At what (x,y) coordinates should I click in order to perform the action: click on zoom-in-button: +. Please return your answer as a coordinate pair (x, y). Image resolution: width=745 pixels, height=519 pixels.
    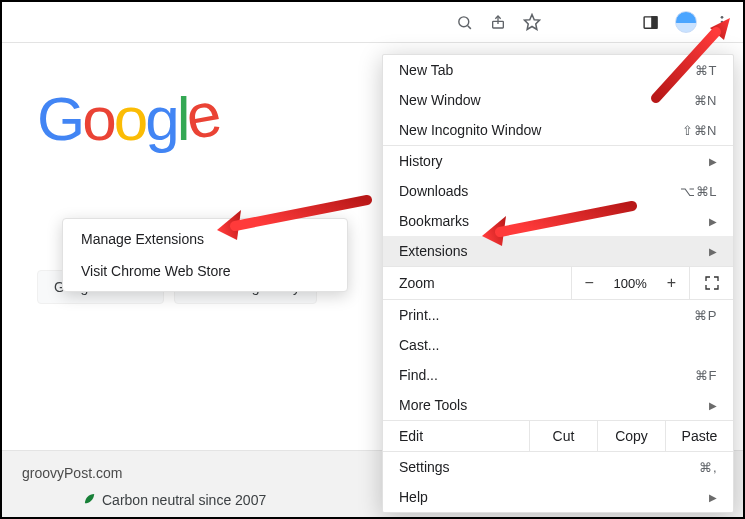
    Looking at the image, I should click on (672, 283).